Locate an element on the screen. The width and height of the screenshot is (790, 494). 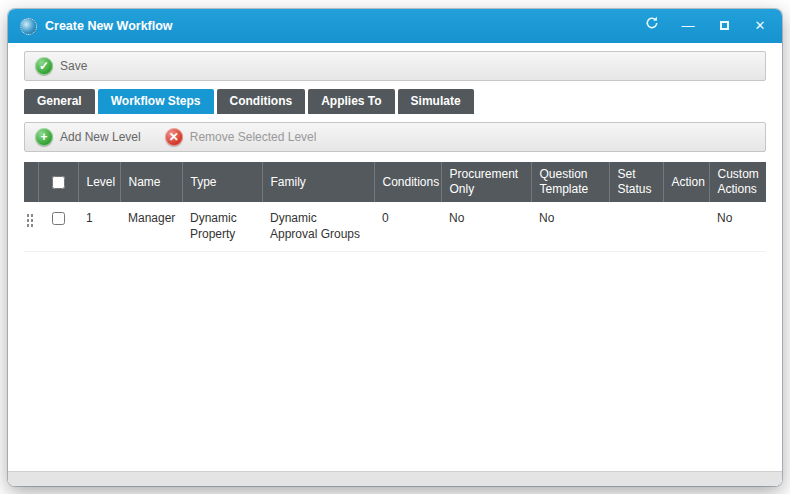
workflow-tabs: General Workflow Steps Conditions Applie… is located at coordinates (395, 102).